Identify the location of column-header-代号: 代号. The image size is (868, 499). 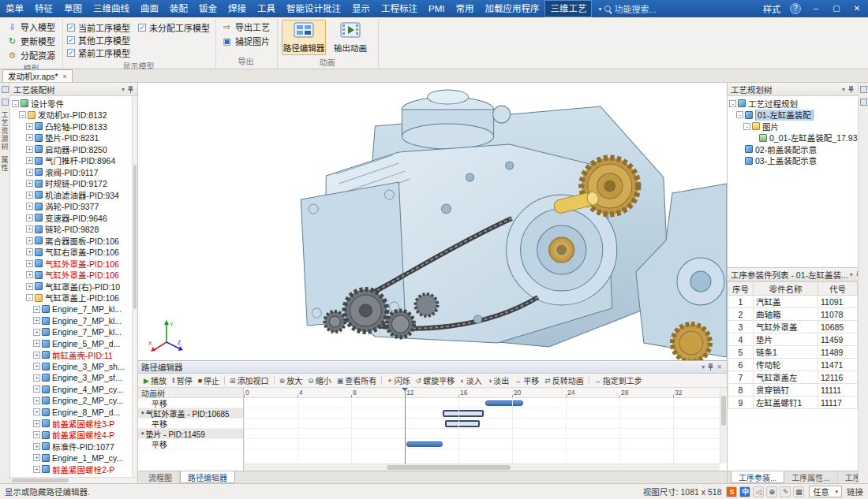
(838, 289).